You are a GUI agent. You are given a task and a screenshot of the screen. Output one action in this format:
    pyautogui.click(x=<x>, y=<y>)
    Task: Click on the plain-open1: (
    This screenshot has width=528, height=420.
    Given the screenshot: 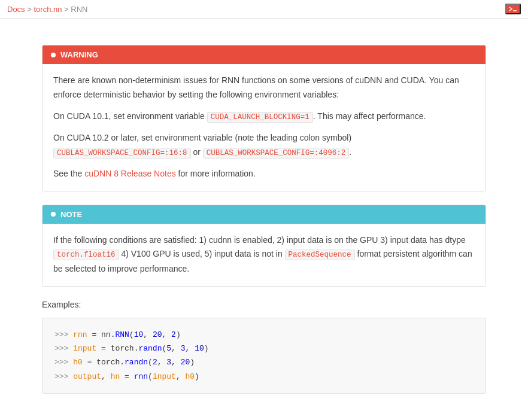 What is the action you would take?
    pyautogui.click(x=132, y=335)
    